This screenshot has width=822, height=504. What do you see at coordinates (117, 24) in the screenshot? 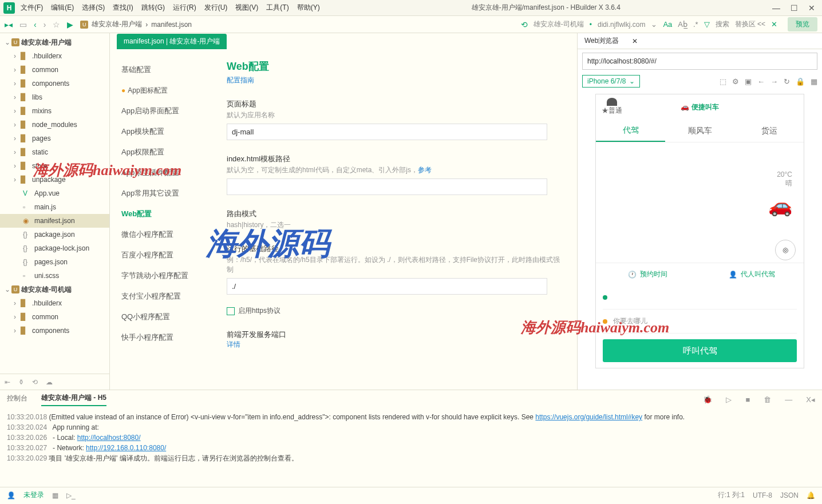
I see `breadcrumb-project: 雄安京雄-用户端` at bounding box center [117, 24].